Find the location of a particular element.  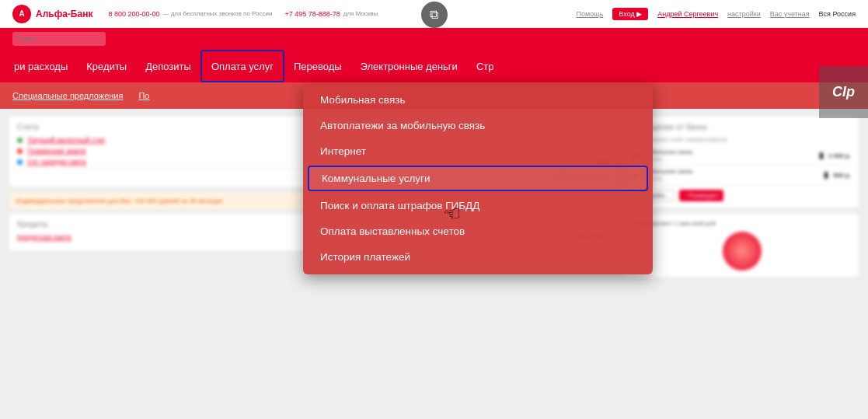

region-text: Вся Россия is located at coordinates (838, 14).